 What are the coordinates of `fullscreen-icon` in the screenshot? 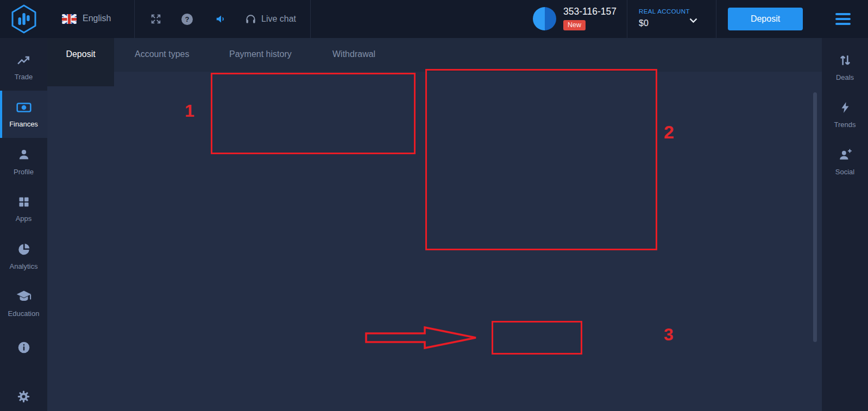 It's located at (156, 20).